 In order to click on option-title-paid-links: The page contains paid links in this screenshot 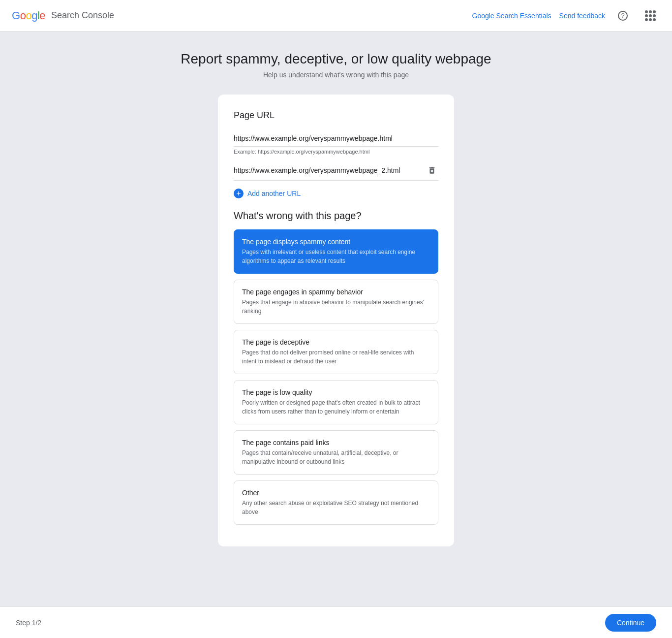, I will do `click(336, 443)`.